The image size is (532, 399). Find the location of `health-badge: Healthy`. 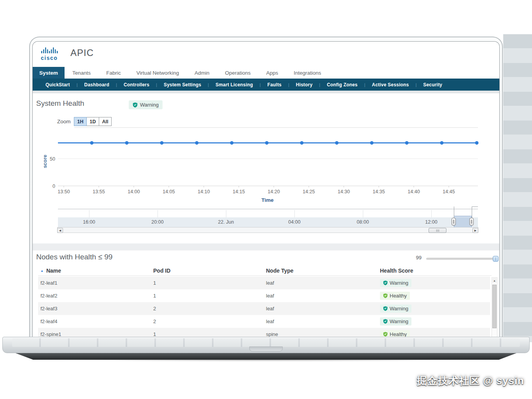

health-badge: Healthy is located at coordinates (395, 296).